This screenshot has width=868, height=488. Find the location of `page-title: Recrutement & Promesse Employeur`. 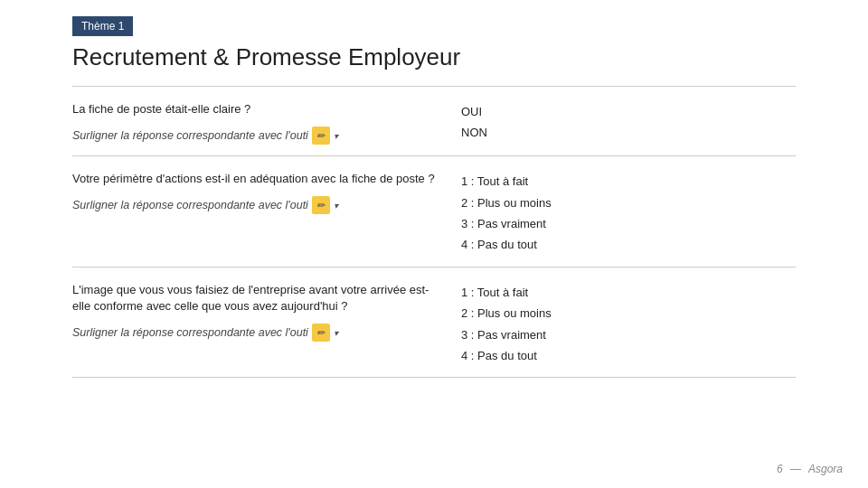

page-title: Recrutement & Promesse Employeur is located at coordinates (470, 58).